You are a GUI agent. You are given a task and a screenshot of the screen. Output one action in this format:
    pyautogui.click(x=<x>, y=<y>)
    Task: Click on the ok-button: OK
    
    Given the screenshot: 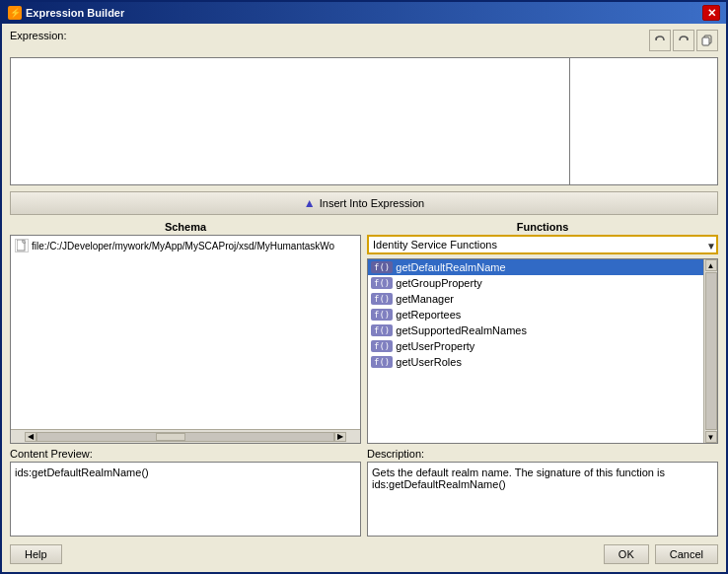 What is the action you would take?
    pyautogui.click(x=626, y=554)
    